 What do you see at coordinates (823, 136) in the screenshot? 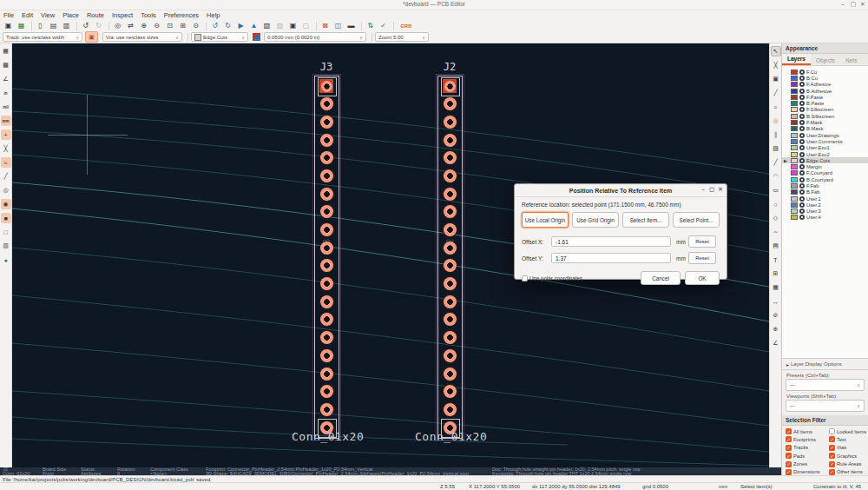
I see `layer-name: User.Drawings` at bounding box center [823, 136].